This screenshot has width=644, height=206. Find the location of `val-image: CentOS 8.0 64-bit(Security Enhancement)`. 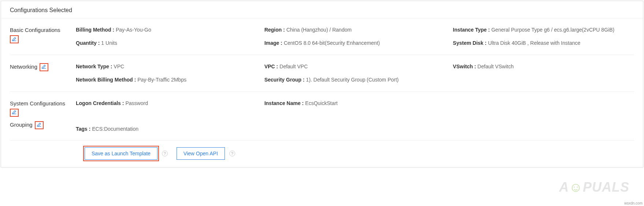

val-image: CentOS 8.0 64-bit(Security Enhancement) is located at coordinates (332, 43).